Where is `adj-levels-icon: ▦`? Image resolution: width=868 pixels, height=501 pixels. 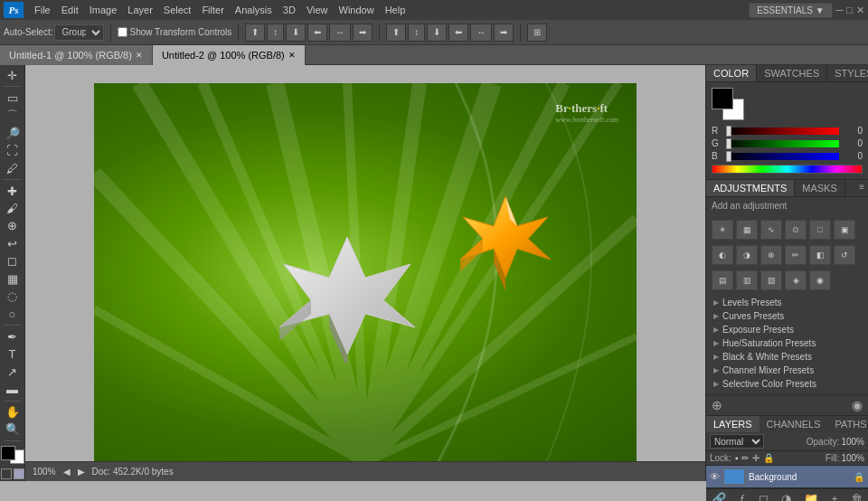 adj-levels-icon: ▦ is located at coordinates (747, 230).